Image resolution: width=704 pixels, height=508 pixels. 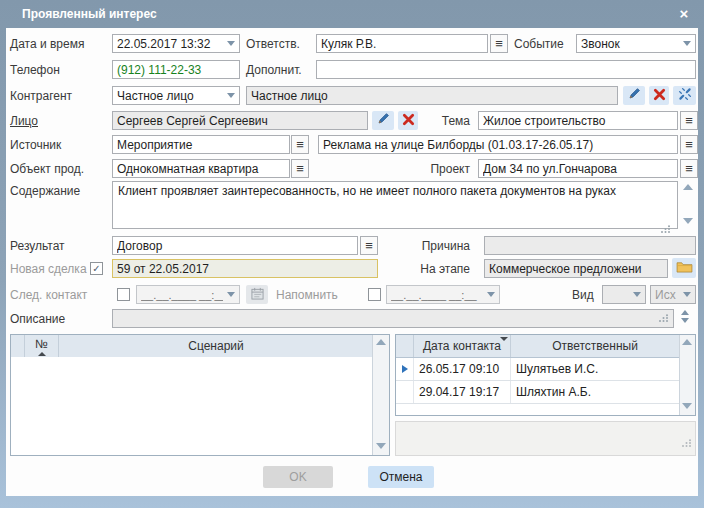 What do you see at coordinates (201, 168) in the screenshot?
I see `sales-object-input: Однокомнатная квартира` at bounding box center [201, 168].